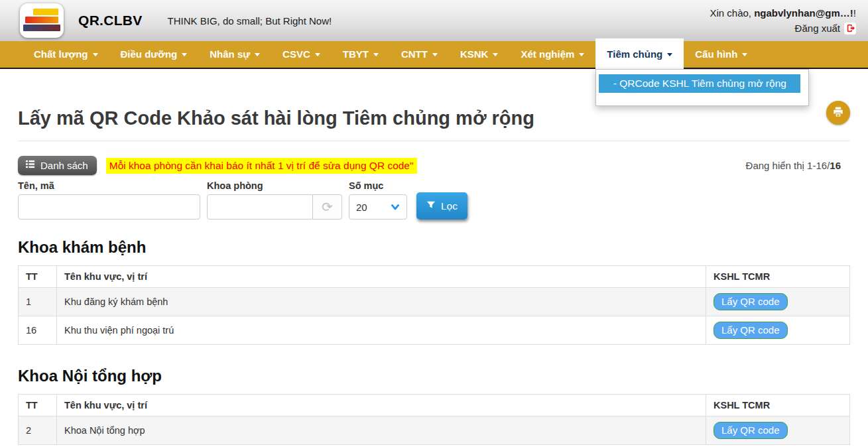 This screenshot has height=447, width=868. I want to click on cell-tt: 16, so click(38, 330).